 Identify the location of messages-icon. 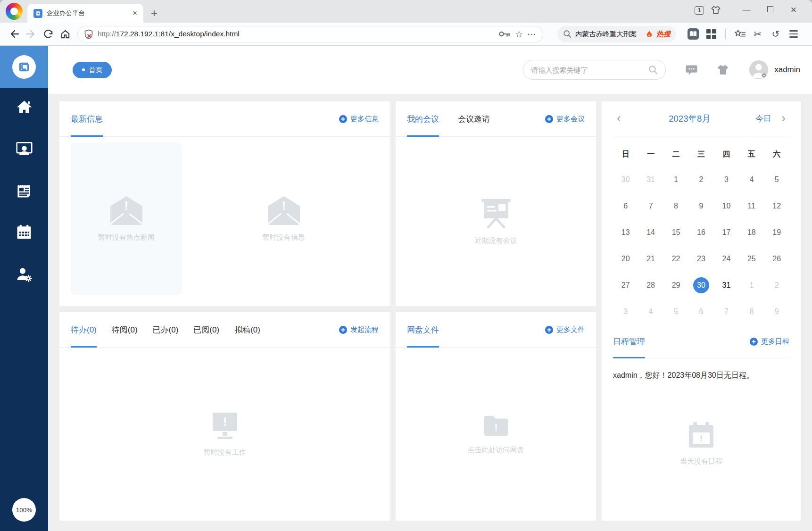
(691, 70).